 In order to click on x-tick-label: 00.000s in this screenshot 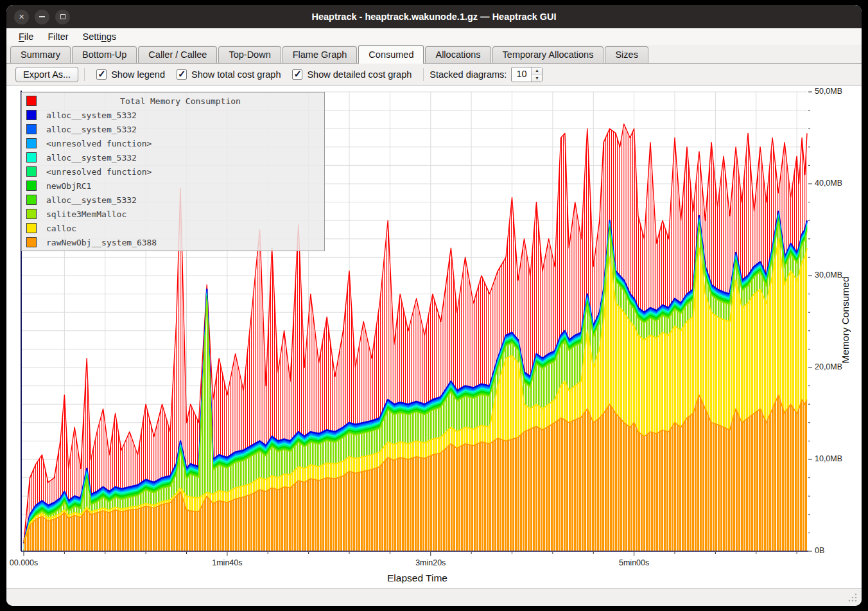, I will do `click(24, 563)`.